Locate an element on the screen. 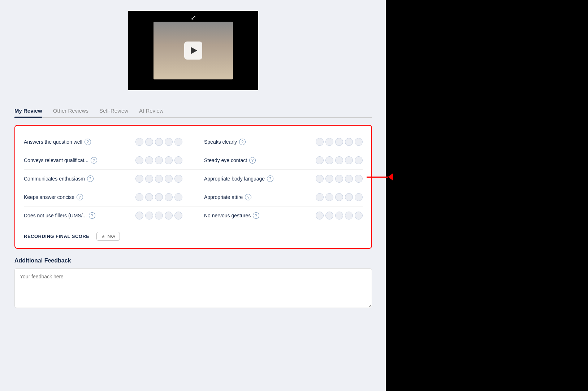 Image resolution: width=588 pixels, height=391 pixels. rating-circles-keeps-concise is located at coordinates (159, 197).